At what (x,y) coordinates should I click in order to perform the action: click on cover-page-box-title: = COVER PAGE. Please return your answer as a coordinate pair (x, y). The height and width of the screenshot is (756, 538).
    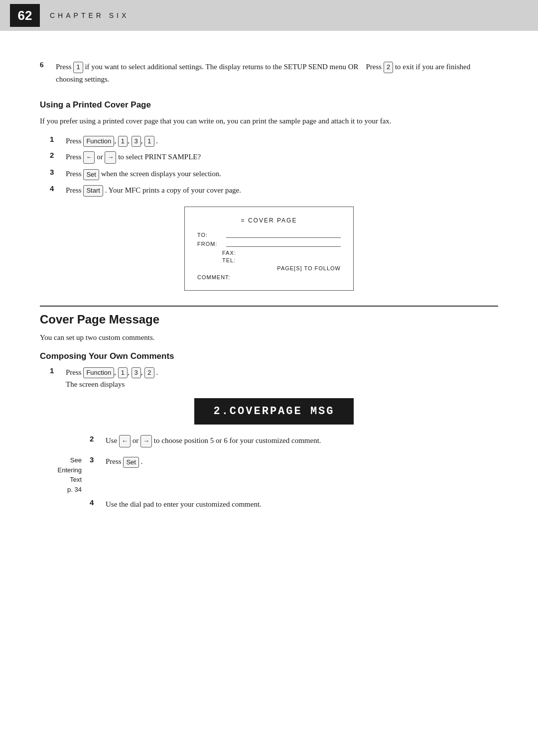
    Looking at the image, I should click on (269, 220).